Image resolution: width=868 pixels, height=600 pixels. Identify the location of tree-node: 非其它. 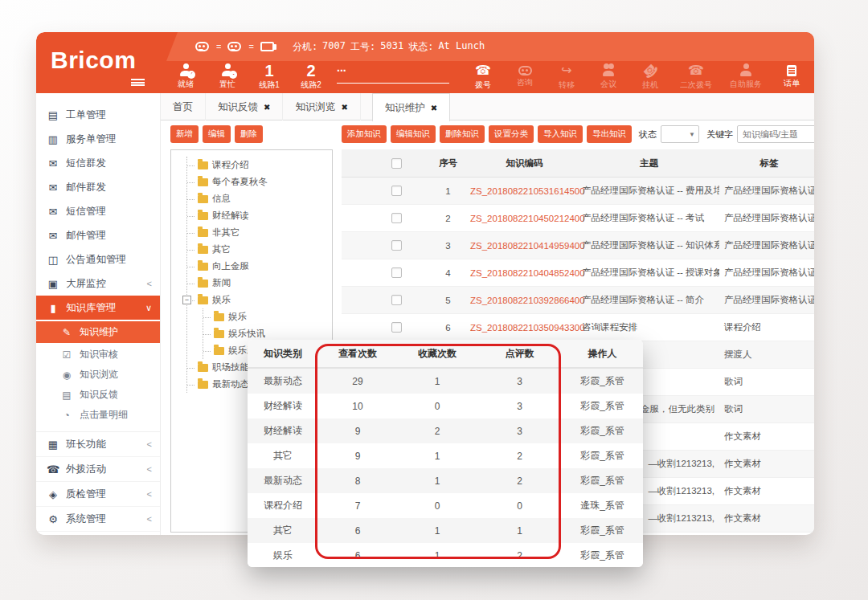
(260, 233).